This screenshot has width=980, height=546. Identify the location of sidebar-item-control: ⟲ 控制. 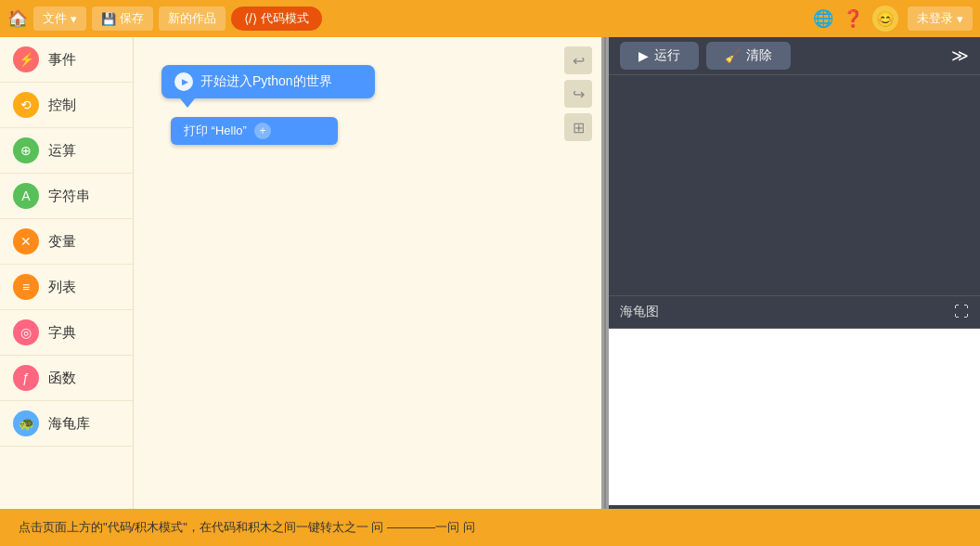
(67, 106).